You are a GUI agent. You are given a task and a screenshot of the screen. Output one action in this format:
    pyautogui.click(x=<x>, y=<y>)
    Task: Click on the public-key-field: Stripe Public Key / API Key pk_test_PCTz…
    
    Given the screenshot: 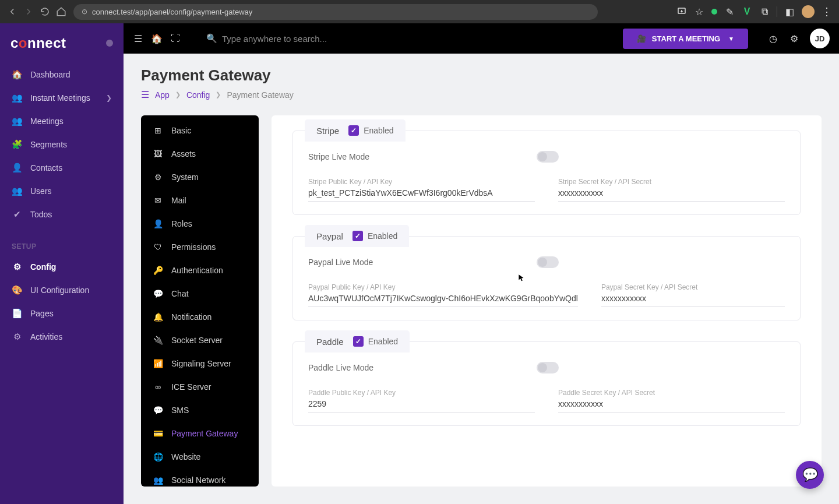 What is the action you would take?
    pyautogui.click(x=422, y=190)
    